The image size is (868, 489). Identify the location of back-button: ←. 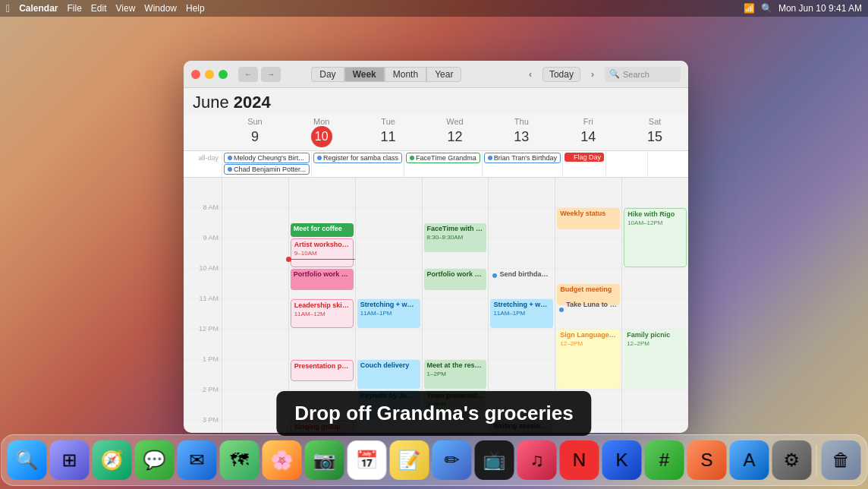
(248, 74).